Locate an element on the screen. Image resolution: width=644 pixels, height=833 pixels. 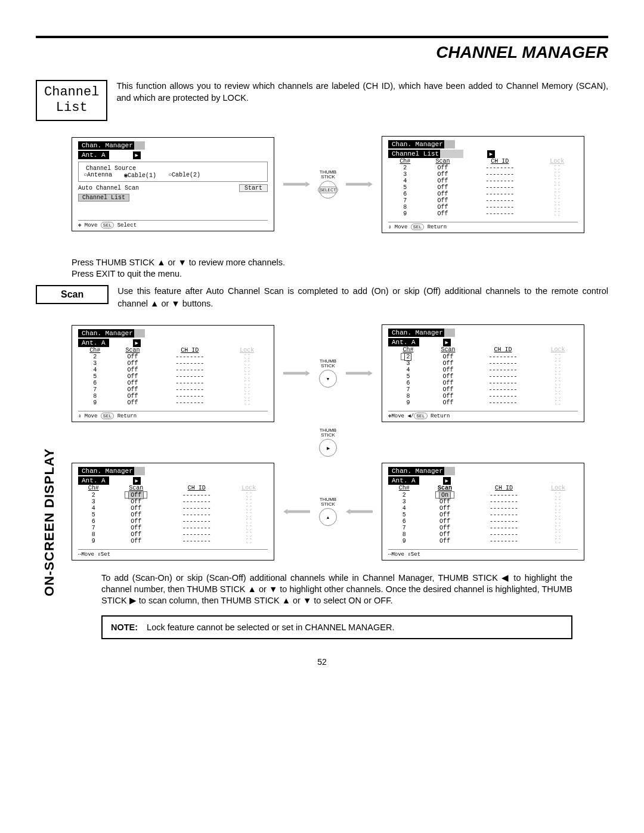
scan-label: Scan is located at coordinates (72, 295).